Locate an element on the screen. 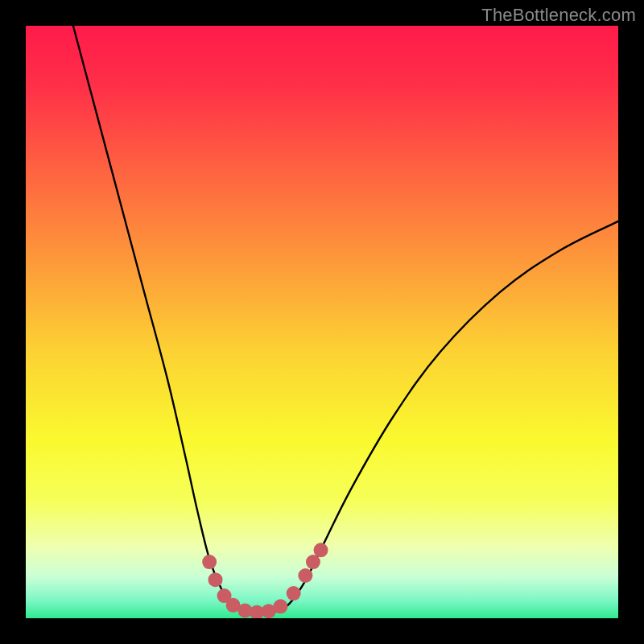 The width and height of the screenshot is (644, 644). watermark-text: TheBottleneck.com is located at coordinates (559, 15).